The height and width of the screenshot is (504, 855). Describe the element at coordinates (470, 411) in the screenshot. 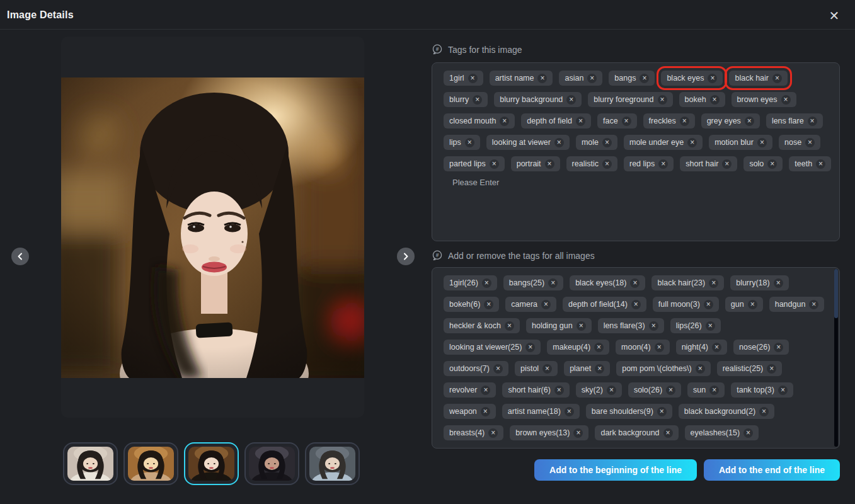

I see `tag-chip: weapon×` at that location.